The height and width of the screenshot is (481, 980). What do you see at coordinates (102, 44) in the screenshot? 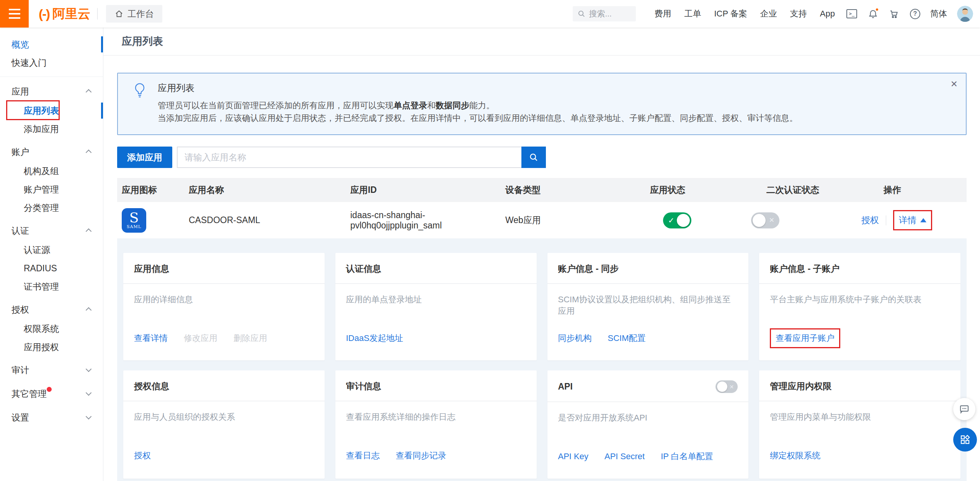
I see `active-indicator` at bounding box center [102, 44].